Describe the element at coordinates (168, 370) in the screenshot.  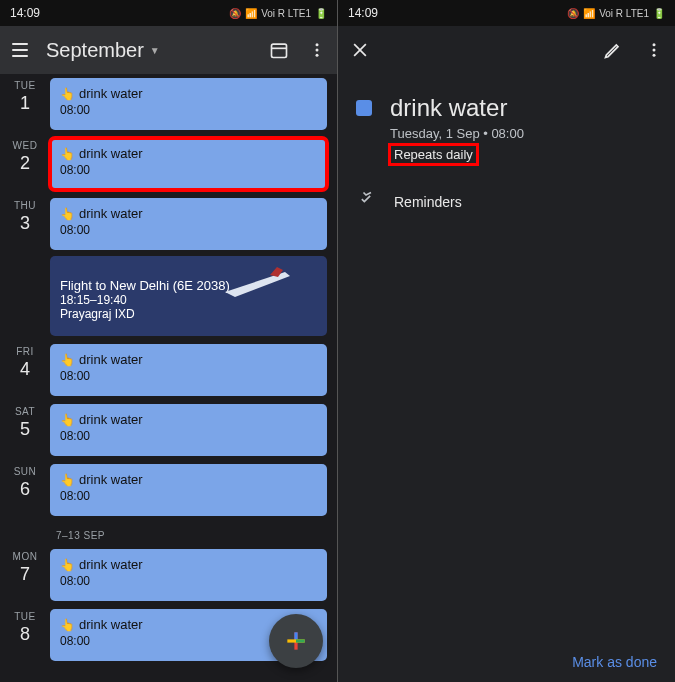
I see `day-row: FRI 4 👆drink water 08:00` at that location.